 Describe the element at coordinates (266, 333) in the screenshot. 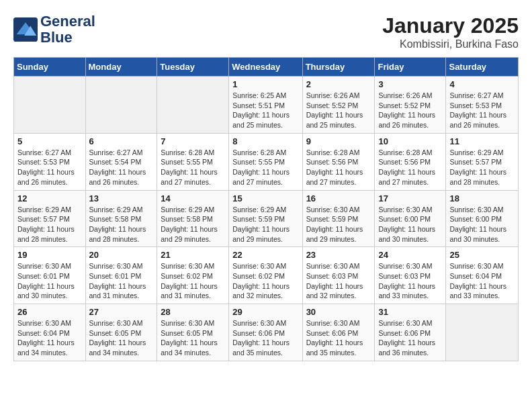

I see `week-row-5: 26Sunrise: 6:30 AM Sunset: 6:04 PM Dayli…` at that location.